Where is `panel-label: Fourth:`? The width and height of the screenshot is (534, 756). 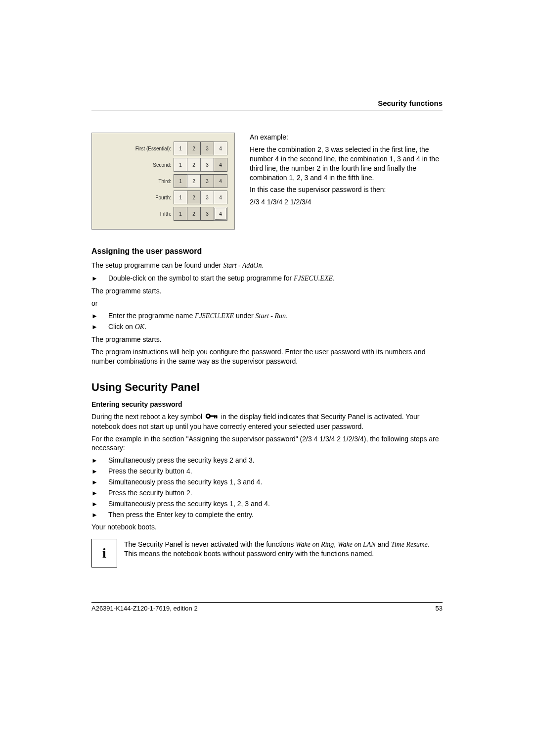
panel-label: Fourth: is located at coordinates (163, 198).